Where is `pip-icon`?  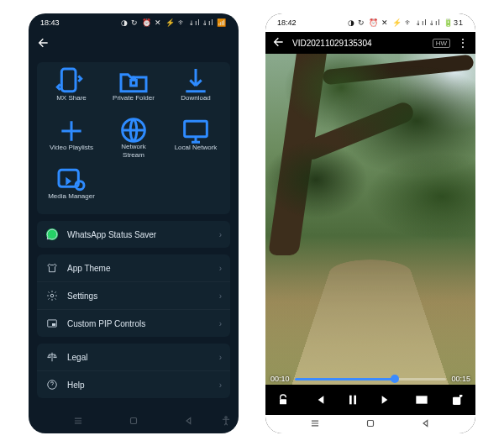
pip-icon is located at coordinates (52, 323).